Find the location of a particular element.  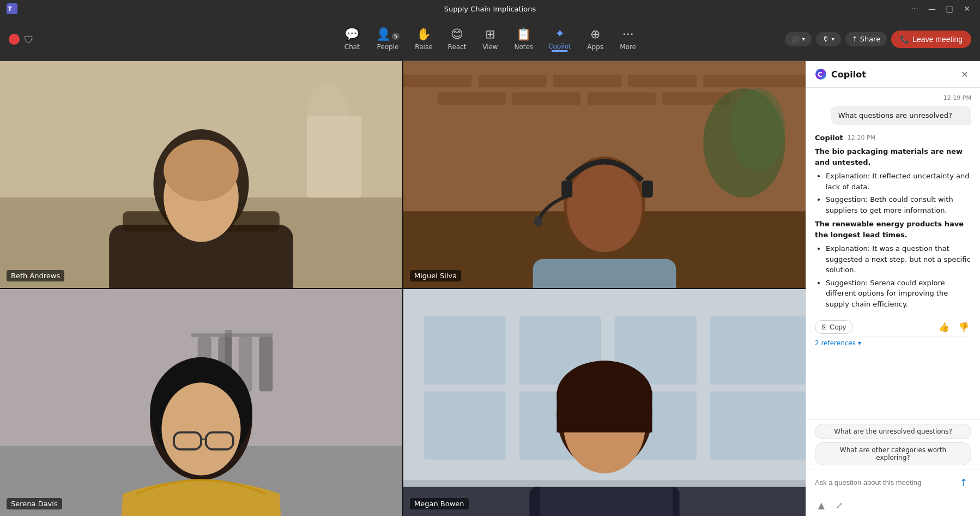

suggestions-area: What are the unresolved questions? What … is located at coordinates (893, 444).